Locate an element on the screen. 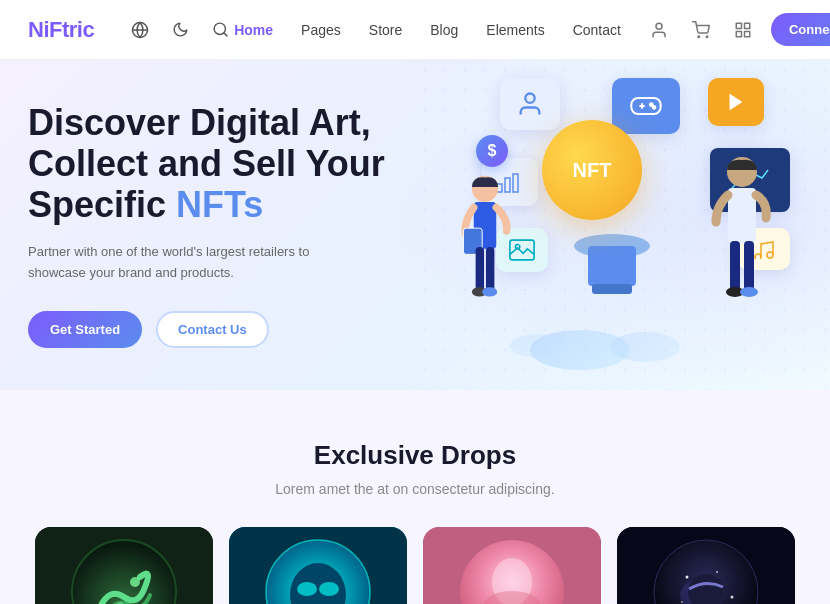 This screenshot has width=830, height=604. user-float-card is located at coordinates (530, 104).